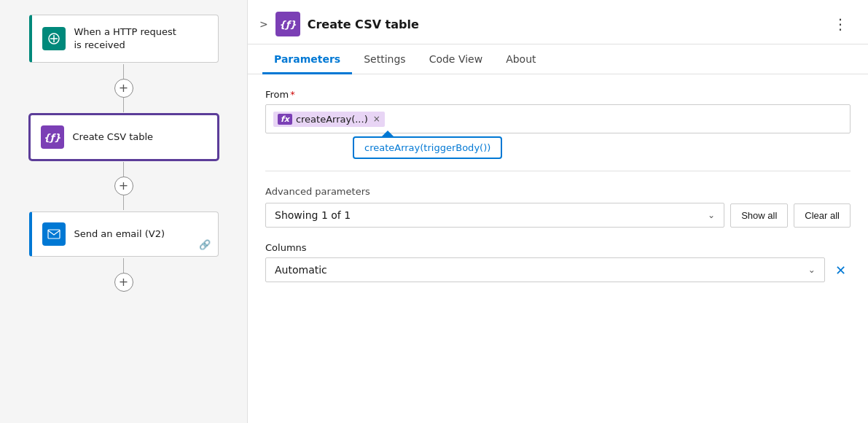 This screenshot has height=423, width=868. What do you see at coordinates (125, 39) in the screenshot?
I see `http-node-label: When a HTTP requestis received` at bounding box center [125, 39].